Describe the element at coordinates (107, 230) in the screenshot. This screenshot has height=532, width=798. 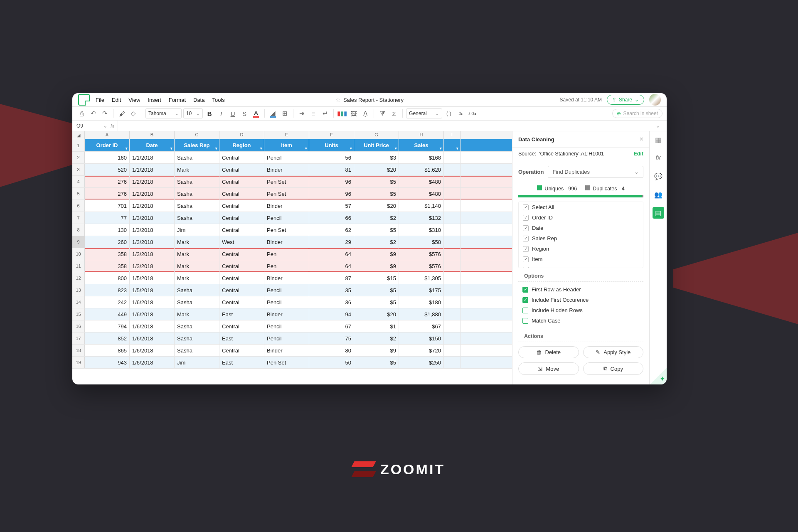
I see `cell: 130` at that location.